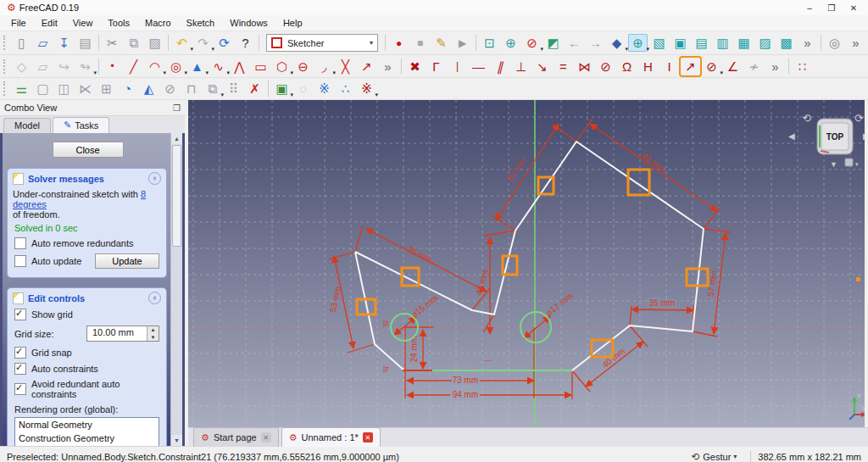 The image size is (868, 462). I want to click on close-window-button: ✕, so click(854, 8).